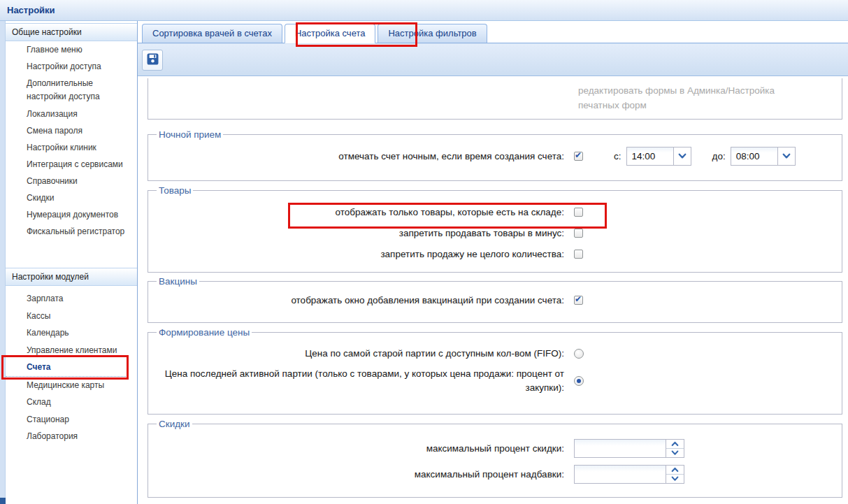 Image resolution: width=848 pixels, height=504 pixels. I want to click on sidebar-item-document-numbering: Нумерация документов, so click(71, 215).